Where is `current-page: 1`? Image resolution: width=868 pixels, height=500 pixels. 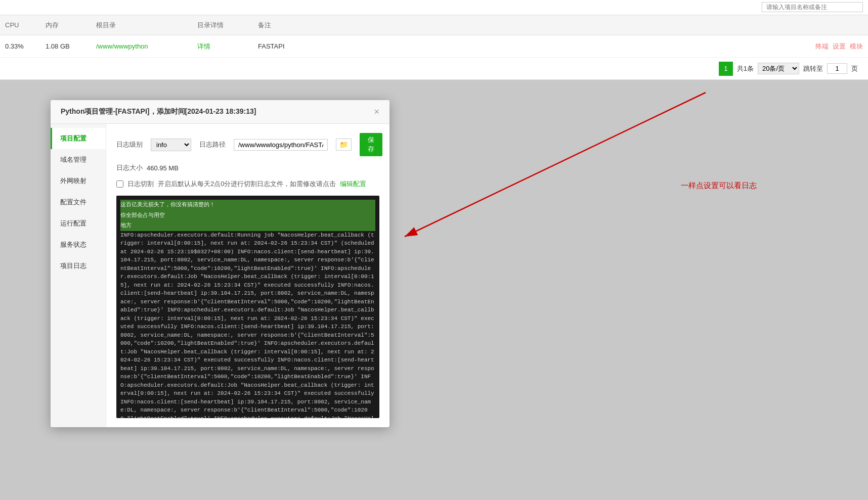 current-page: 1 is located at coordinates (726, 69).